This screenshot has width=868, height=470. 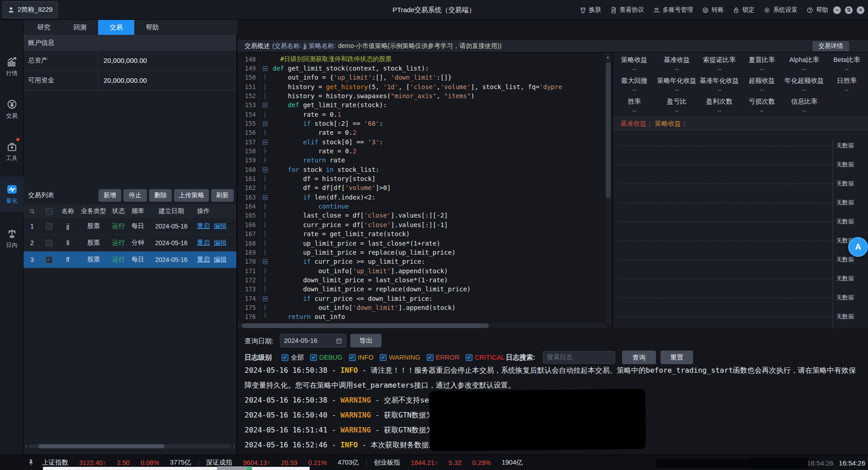 I want to click on code-line: 159├ return rate, so click(x=420, y=160).